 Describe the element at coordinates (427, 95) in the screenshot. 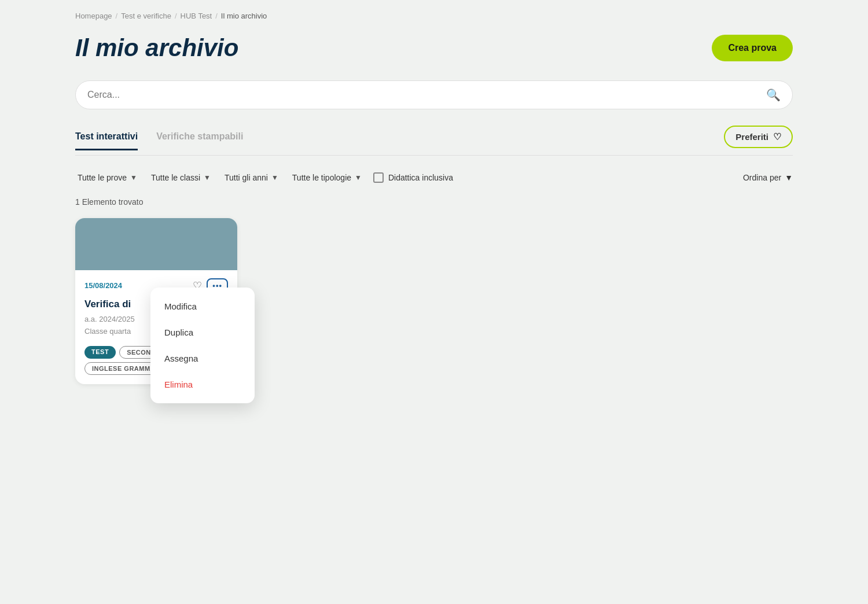

I see `search-input` at that location.